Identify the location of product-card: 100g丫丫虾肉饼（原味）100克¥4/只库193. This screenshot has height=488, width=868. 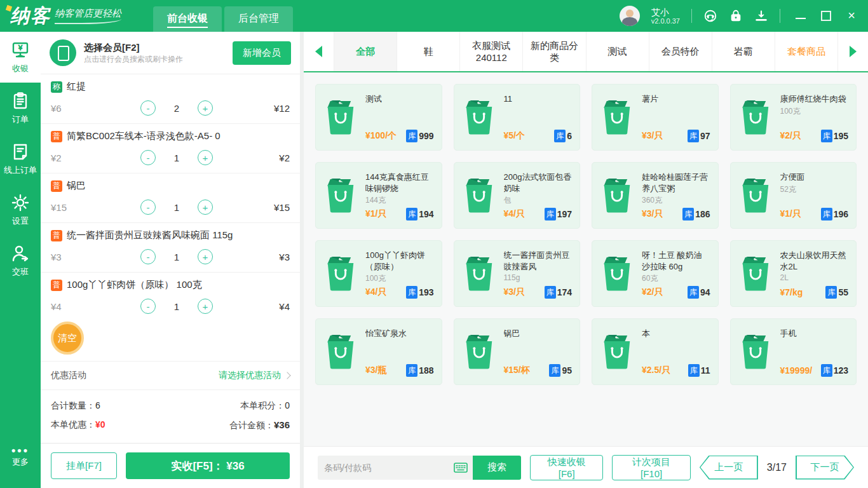
(379, 273).